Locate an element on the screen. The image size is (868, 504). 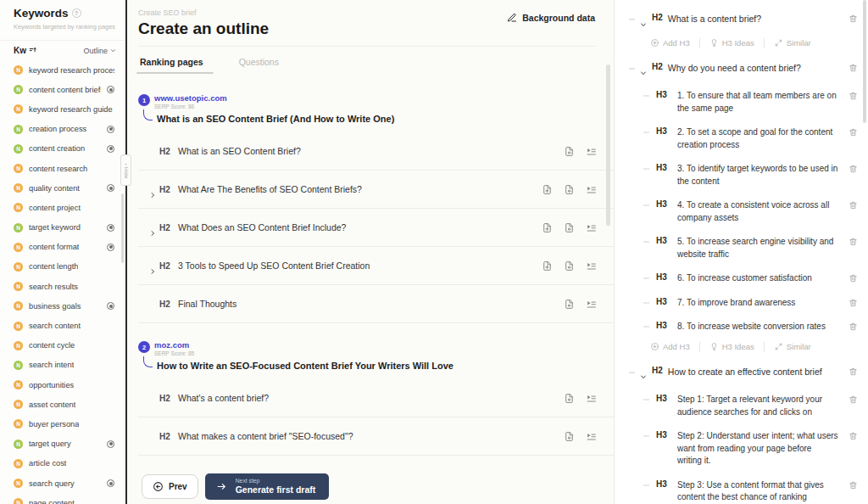
outline-h3-row: H3 5. To increase search engine visibili… is located at coordinates (741, 248).